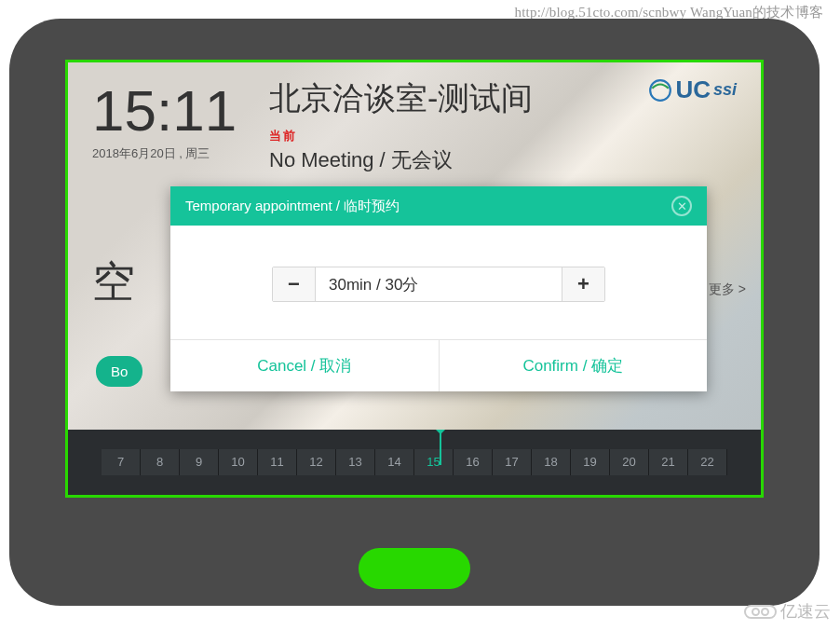 This screenshot has width=840, height=630. What do you see at coordinates (660, 90) in the screenshot?
I see `globe-icon` at bounding box center [660, 90].